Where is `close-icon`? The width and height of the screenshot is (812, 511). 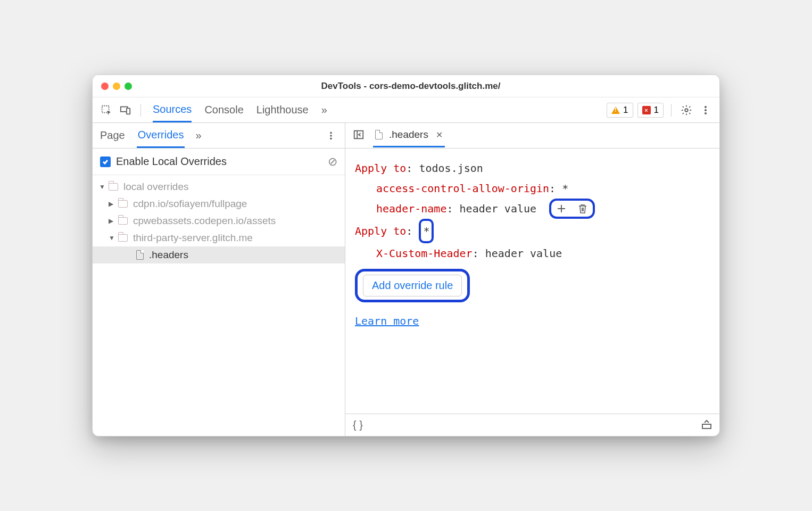 close-icon is located at coordinates (105, 86).